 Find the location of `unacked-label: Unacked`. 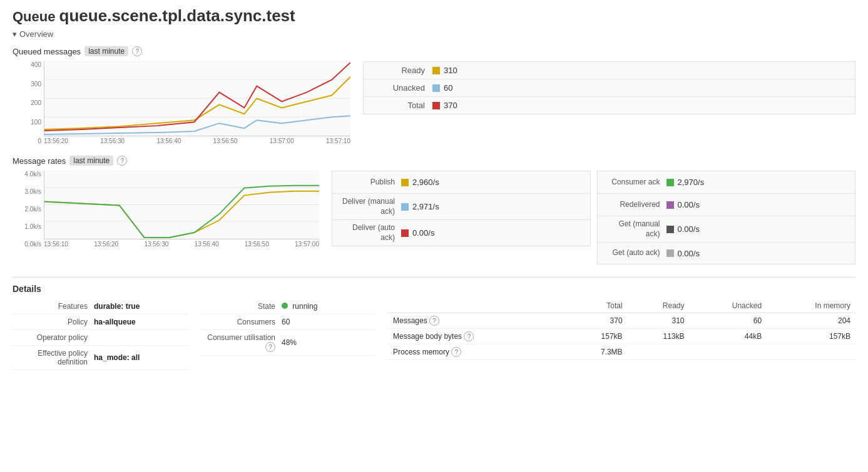

unacked-label: Unacked is located at coordinates (401, 88).